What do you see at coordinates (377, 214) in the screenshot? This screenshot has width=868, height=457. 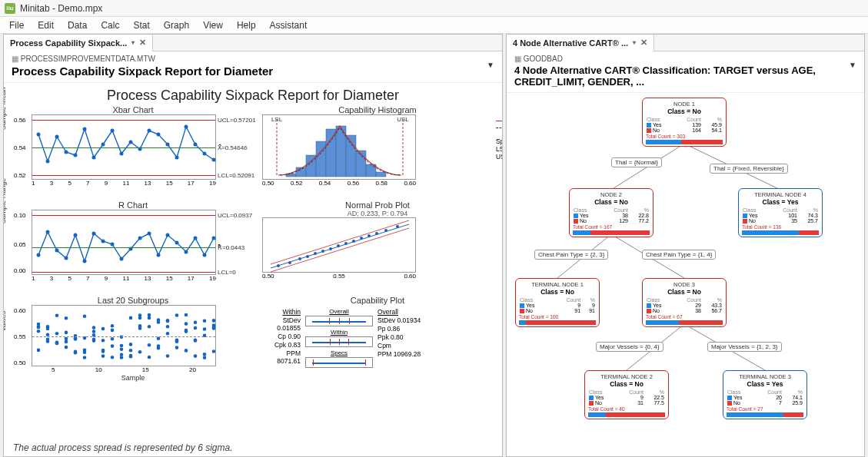 I see `npp-sub: AD: 0.233, P: 0.794` at bounding box center [377, 214].